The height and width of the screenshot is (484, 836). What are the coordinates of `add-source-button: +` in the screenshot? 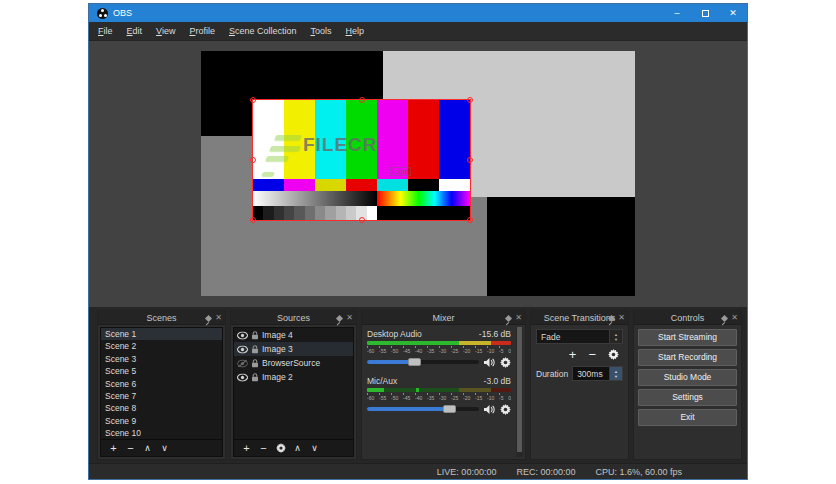 It's located at (246, 448).